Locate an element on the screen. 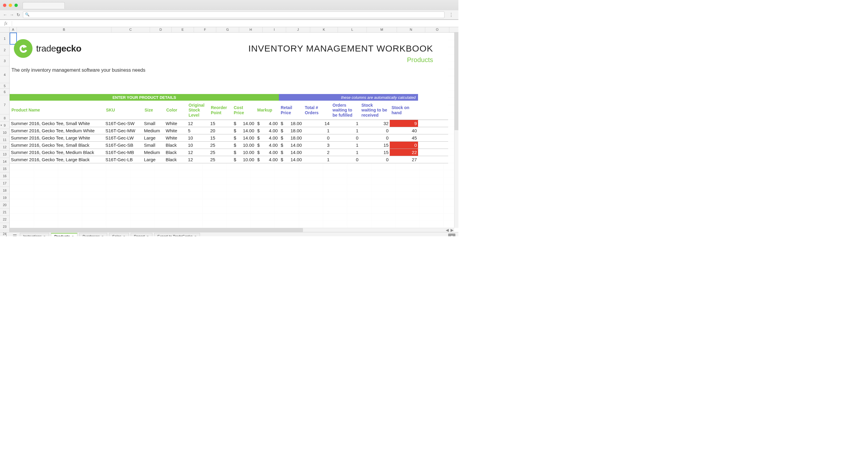 Image resolution: width=868 pixels, height=449 pixels. cell: 14 is located at coordinates (317, 123).